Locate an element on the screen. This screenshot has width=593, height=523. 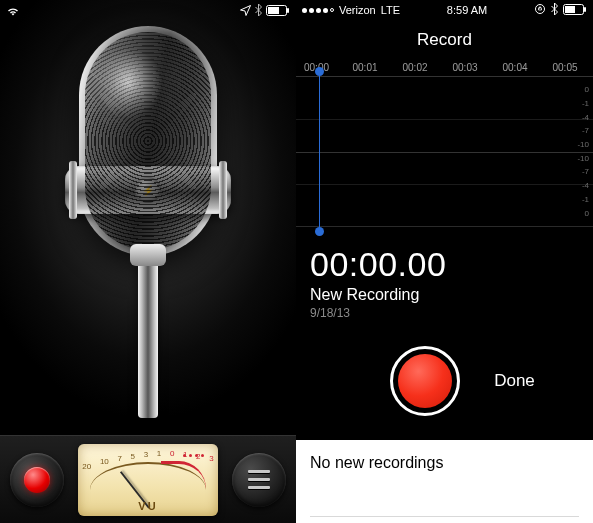
signal-icon is located at coordinates (318, 10).